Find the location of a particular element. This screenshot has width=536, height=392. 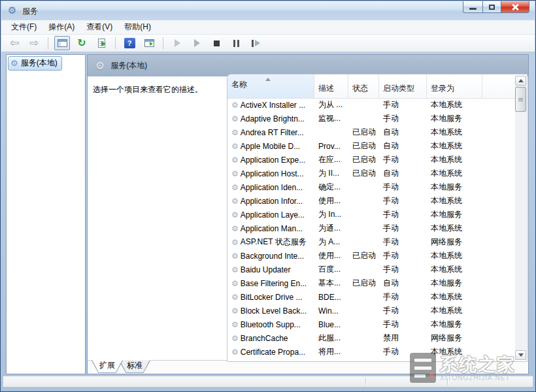

service-name-cell: ⚙ Application Laye... is located at coordinates (271, 215).